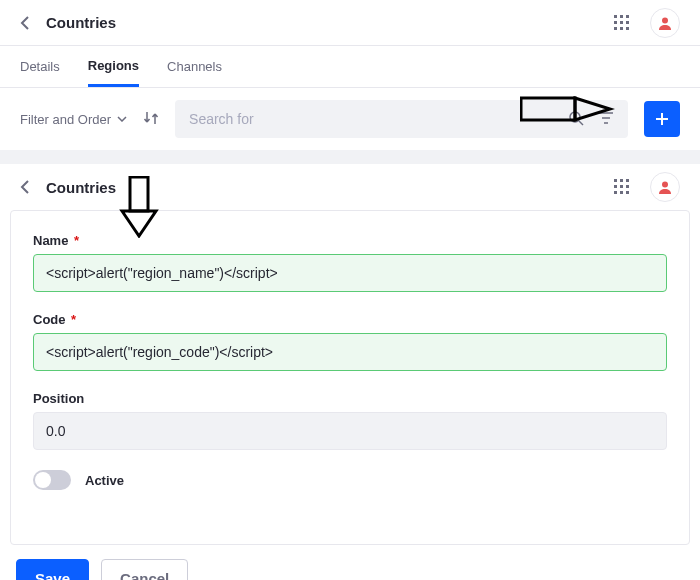 Image resolution: width=700 pixels, height=580 pixels. What do you see at coordinates (114, 66) in the screenshot?
I see `tab-regions: Regions` at bounding box center [114, 66].